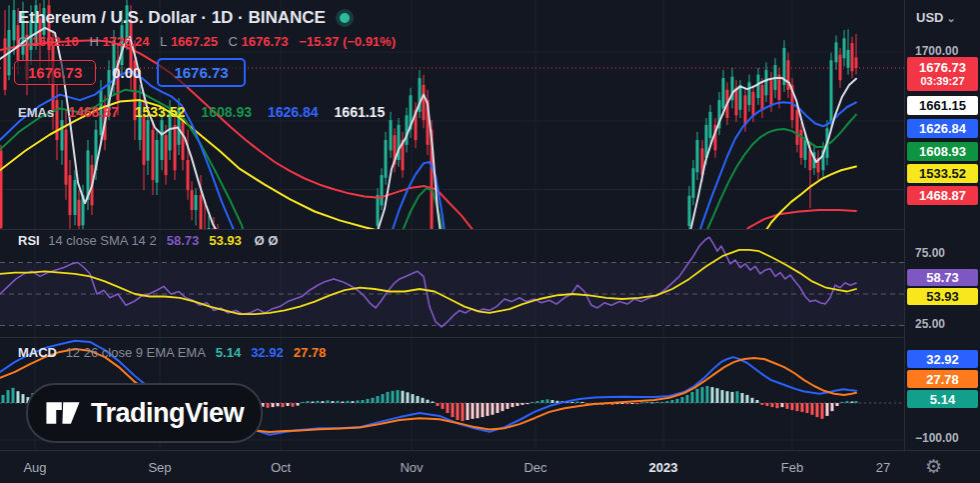 The image size is (980, 483). Describe the element at coordinates (266, 42) in the screenshot. I see `close-value: 1676.73` at that location.